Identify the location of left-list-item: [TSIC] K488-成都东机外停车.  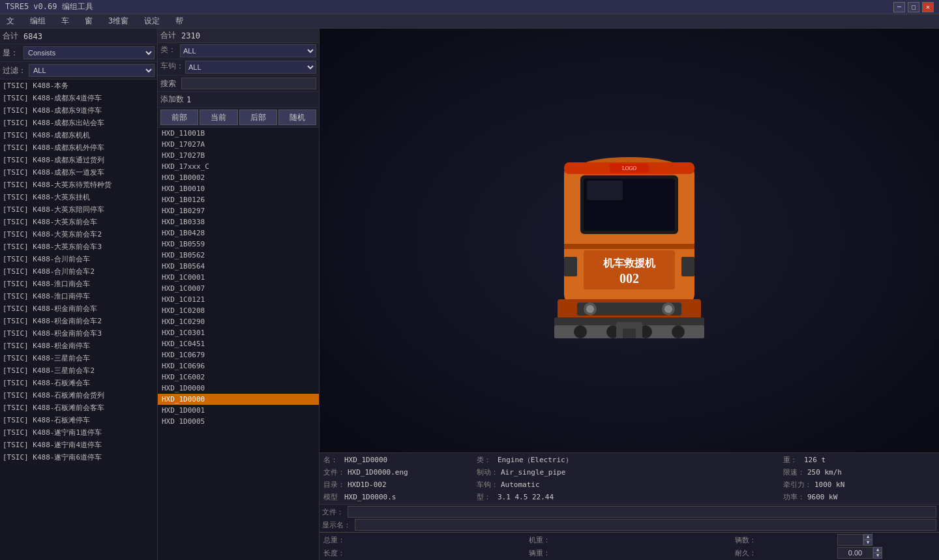
(78, 147).